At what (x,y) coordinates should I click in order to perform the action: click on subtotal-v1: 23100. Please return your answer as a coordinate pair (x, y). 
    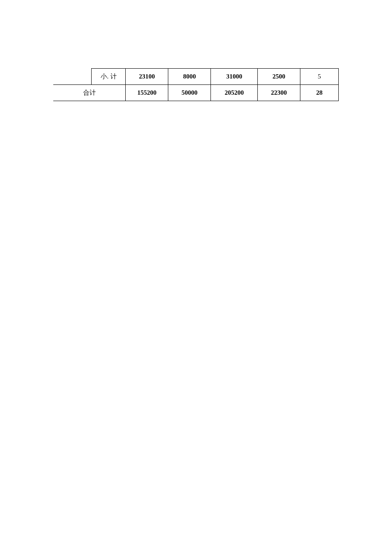
    Looking at the image, I should click on (147, 77).